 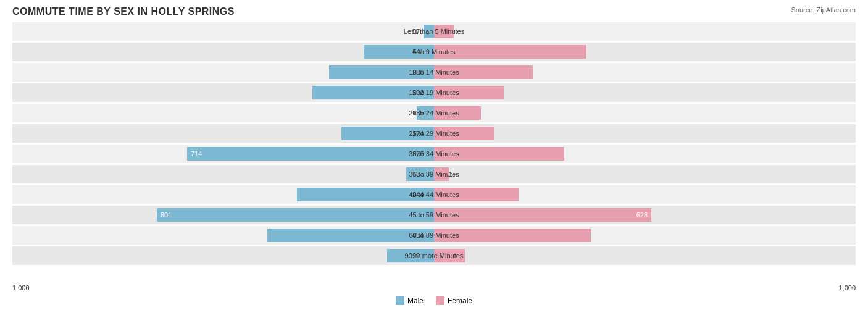 What do you see at coordinates (434, 154) in the screenshot?
I see `bar-row: 71430 to 34 Minutes376` at bounding box center [434, 154].